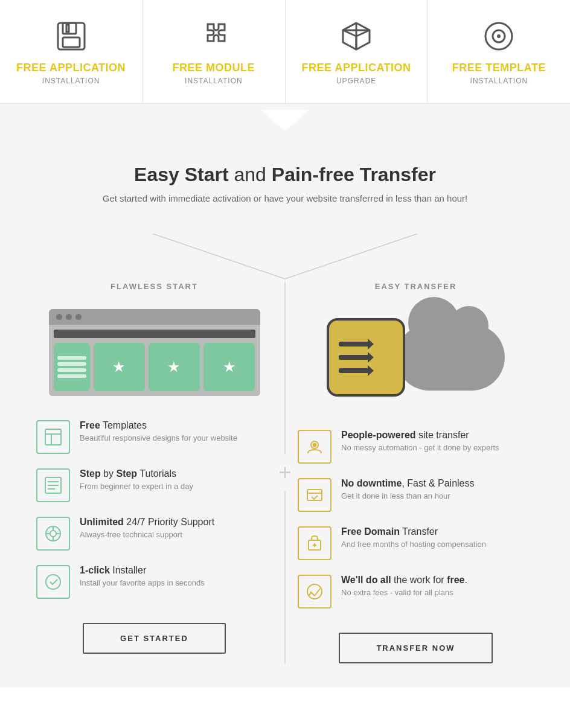  What do you see at coordinates (155, 534) in the screenshot?
I see `feature-support: Unlimited 24/7 Priority Support Always-f…` at bounding box center [155, 534].